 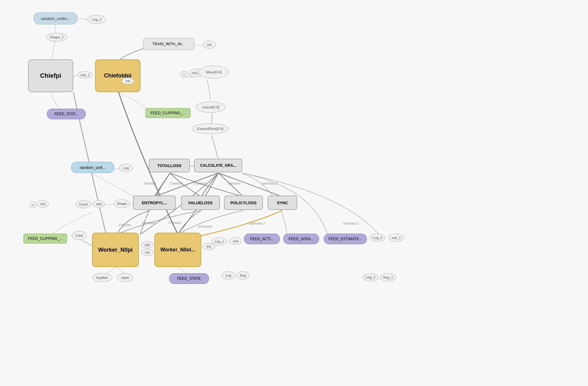 What do you see at coordinates (243, 275) in the screenshot?
I see `neg-node: Neg` at bounding box center [243, 275].